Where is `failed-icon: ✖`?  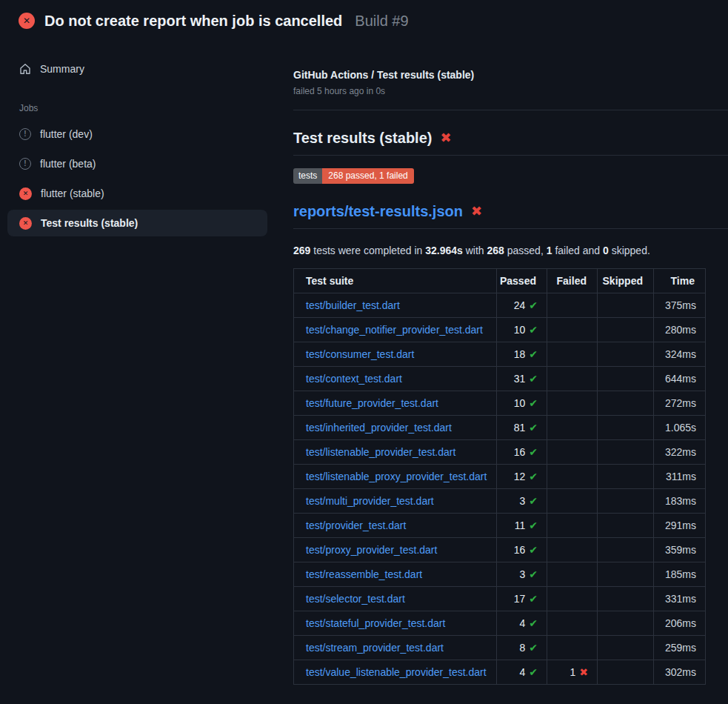 failed-icon: ✖ is located at coordinates (477, 211).